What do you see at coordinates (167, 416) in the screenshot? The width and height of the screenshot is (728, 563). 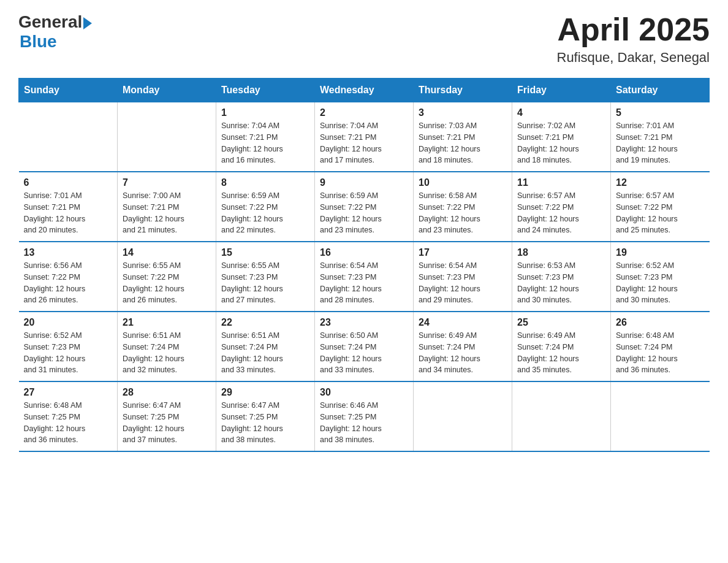 I see `calendar-cell: 28Sunrise: 6:47 AMSunset: 7:25 PMDayligh…` at bounding box center [167, 416].